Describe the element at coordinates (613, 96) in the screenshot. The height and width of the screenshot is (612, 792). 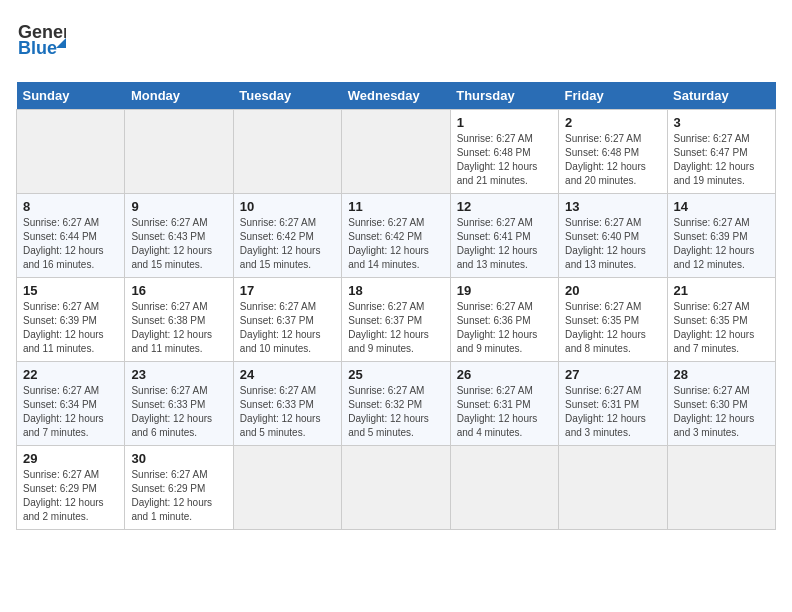
I see `col-header-friday: Friday` at that location.